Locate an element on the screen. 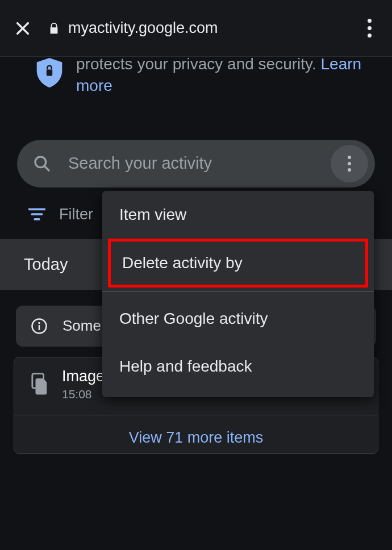 Image resolution: width=392 pixels, height=550 pixels. browser-menu-icon is located at coordinates (369, 28).